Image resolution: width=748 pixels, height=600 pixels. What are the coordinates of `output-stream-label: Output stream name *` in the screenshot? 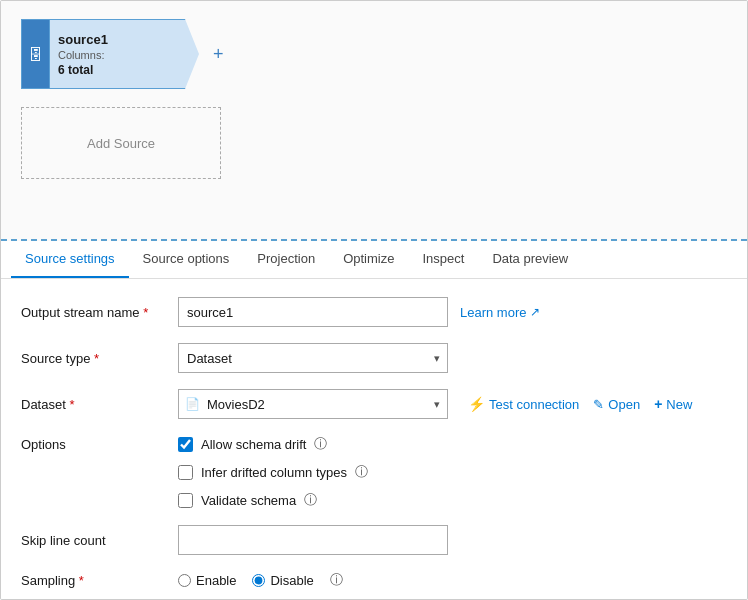 It's located at (94, 312).